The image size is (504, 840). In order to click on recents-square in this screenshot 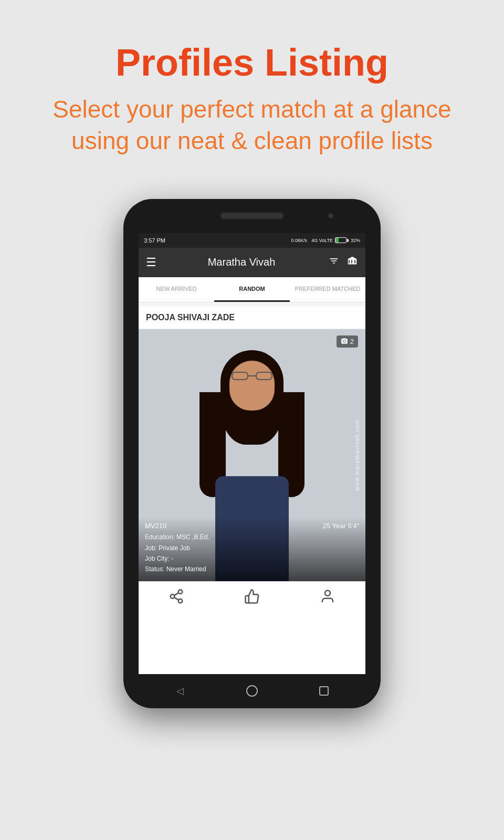, I will do `click(324, 691)`.